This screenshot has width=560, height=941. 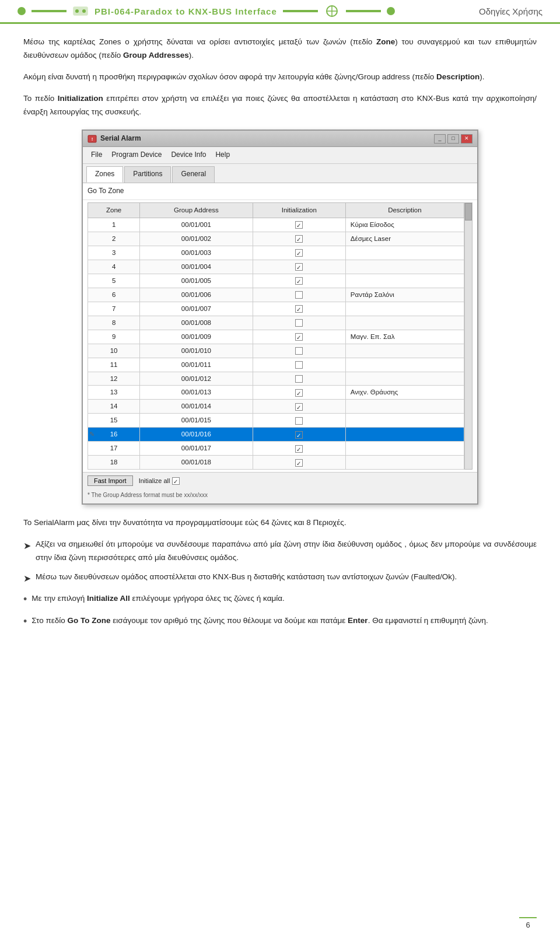 I want to click on group-address: 00/01/006, so click(x=196, y=295).